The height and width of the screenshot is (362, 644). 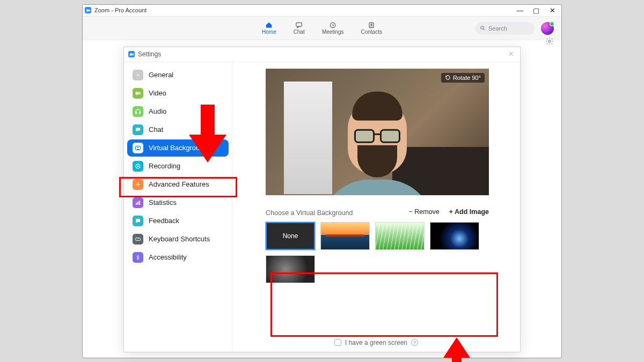 What do you see at coordinates (164, 166) in the screenshot?
I see `sidebar-item-label: Recording` at bounding box center [164, 166].